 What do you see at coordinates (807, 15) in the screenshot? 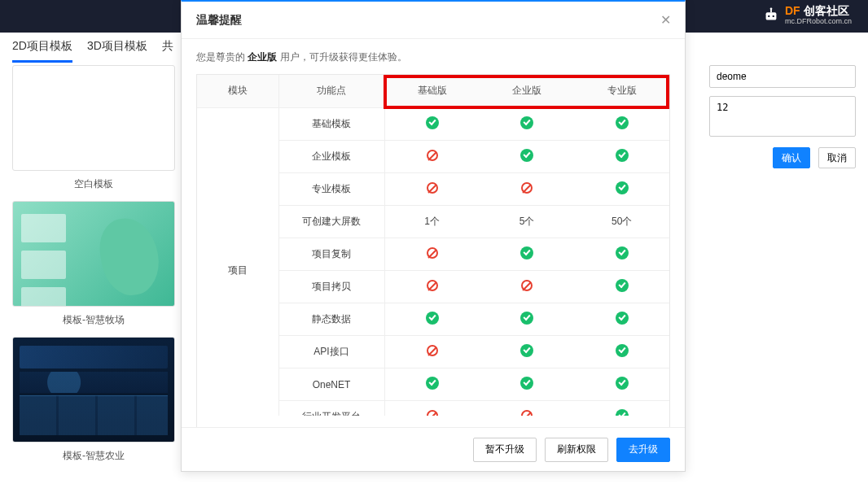
I see `brand-logo: DF 创客社区 mc.DFRobot.com.cn` at bounding box center [807, 15].